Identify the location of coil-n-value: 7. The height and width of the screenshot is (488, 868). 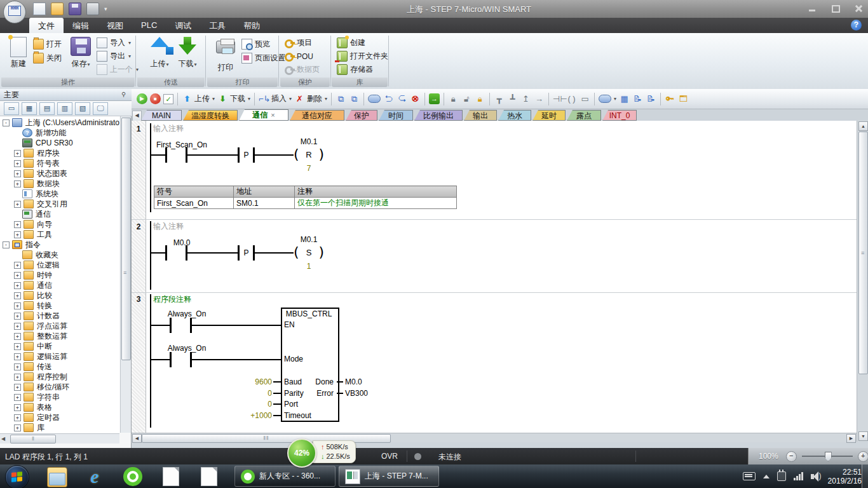
(309, 168).